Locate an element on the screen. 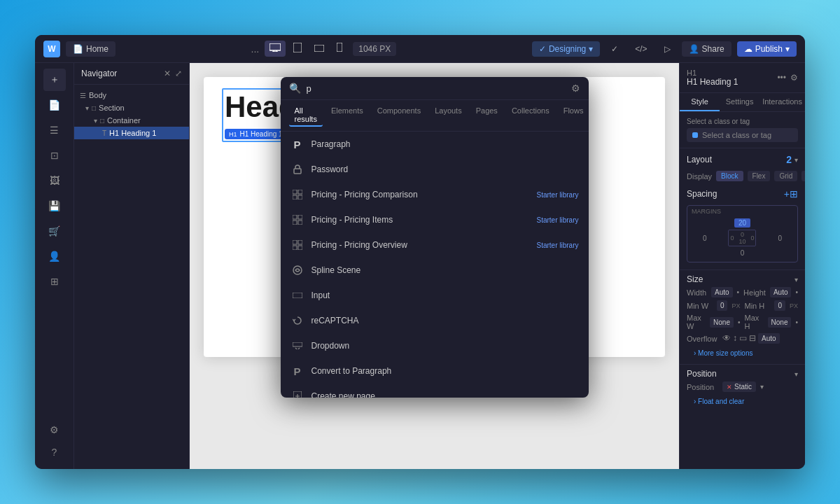  result-recaptcha: reCAPTCHA is located at coordinates (435, 321).